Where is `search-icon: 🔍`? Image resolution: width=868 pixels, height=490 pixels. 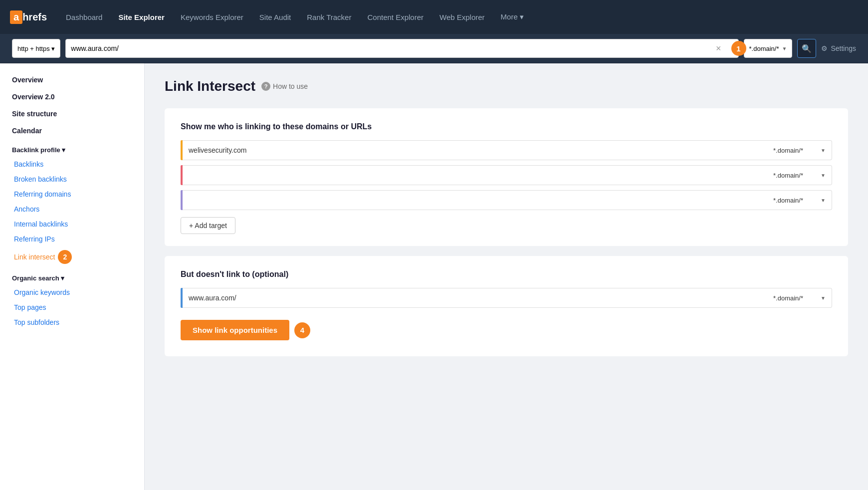 search-icon: 🔍 is located at coordinates (807, 49).